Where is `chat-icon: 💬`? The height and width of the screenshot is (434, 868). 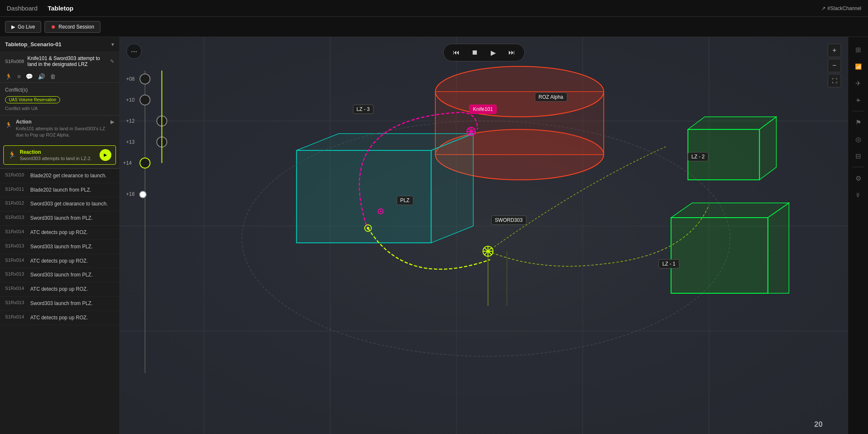 chat-icon: 💬 is located at coordinates (29, 76).